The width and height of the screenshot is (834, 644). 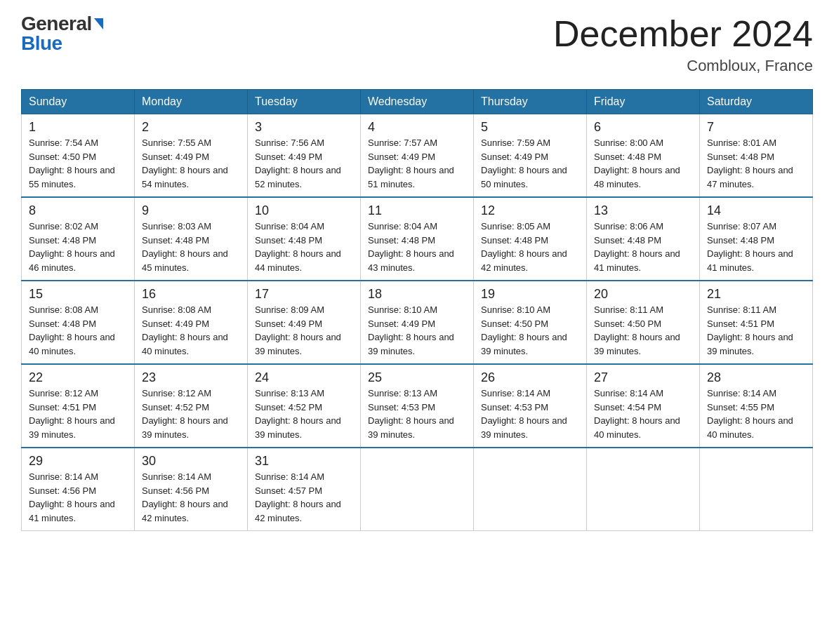 What do you see at coordinates (417, 128) in the screenshot?
I see `day-number: 4` at bounding box center [417, 128].